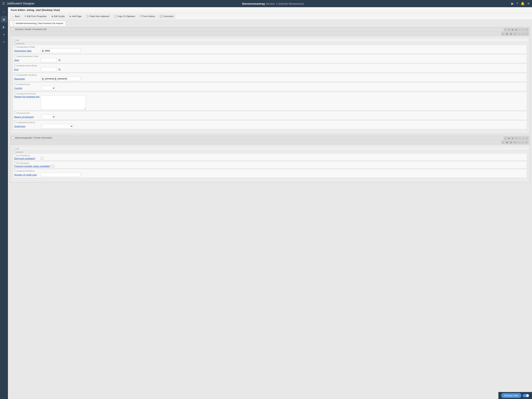 Image resolution: width=532 pixels, height=399 pixels. What do you see at coordinates (27, 60) in the screenshot?
I see `start-label: Start` at bounding box center [27, 60].